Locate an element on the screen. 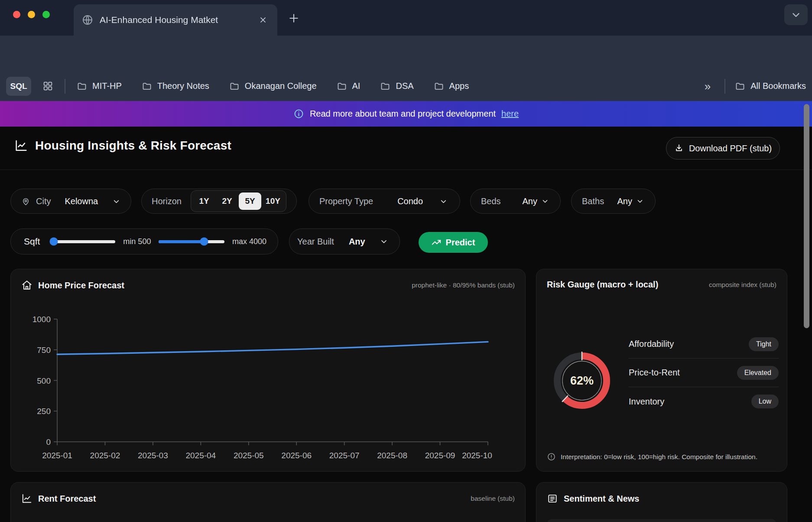  page-scrollbar-thumb is located at coordinates (807, 216).